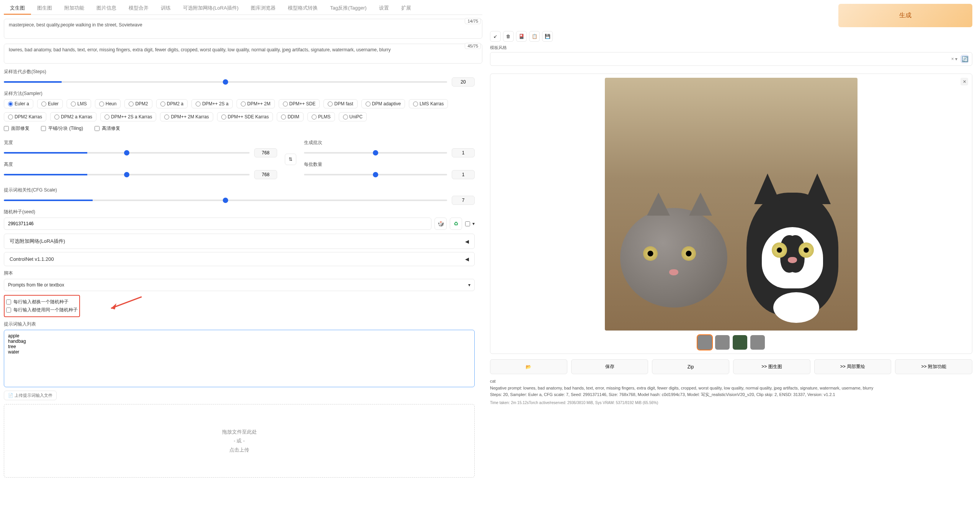 The height and width of the screenshot is (509, 980). I want to click on prompt-list-label: 提示词输入列表, so click(239, 324).